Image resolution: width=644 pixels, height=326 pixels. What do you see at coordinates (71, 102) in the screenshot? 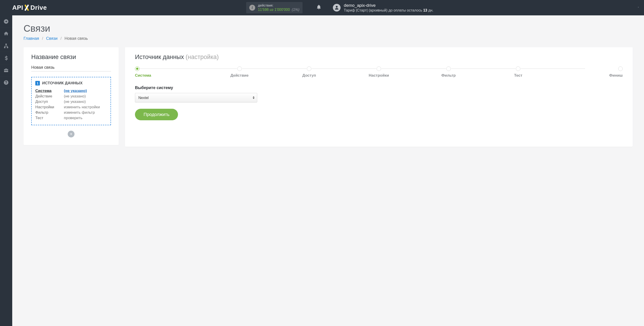
I see `config-row: Доступ(не указано)` at bounding box center [71, 102].